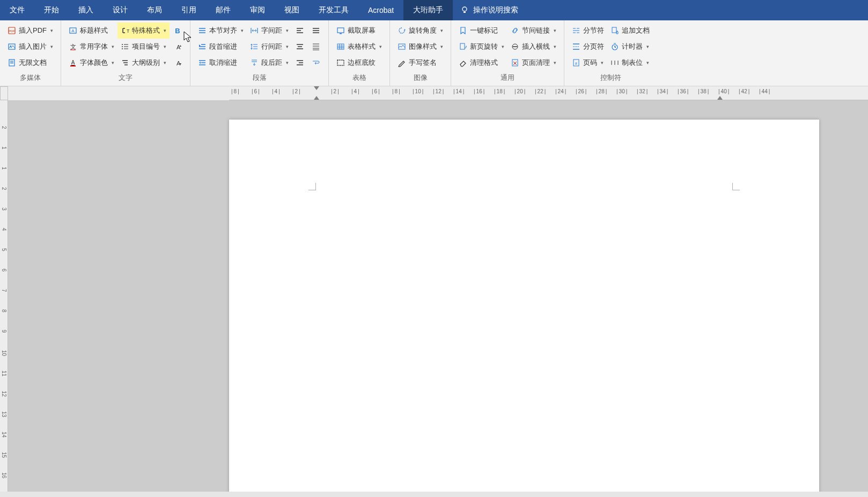 The height and width of the screenshot is (497, 868). Describe the element at coordinates (300, 31) in the screenshot. I see `align-left-small-button` at that location.